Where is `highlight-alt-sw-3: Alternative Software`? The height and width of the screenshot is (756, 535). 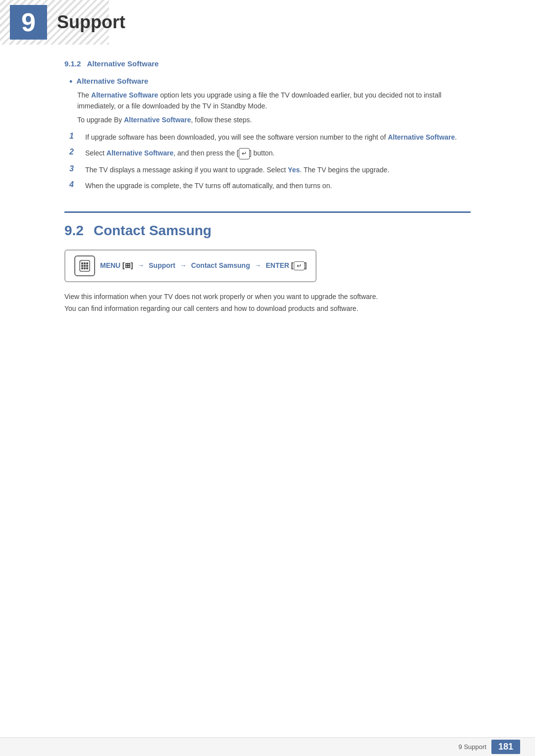
highlight-alt-sw-3: Alternative Software is located at coordinates (421, 137).